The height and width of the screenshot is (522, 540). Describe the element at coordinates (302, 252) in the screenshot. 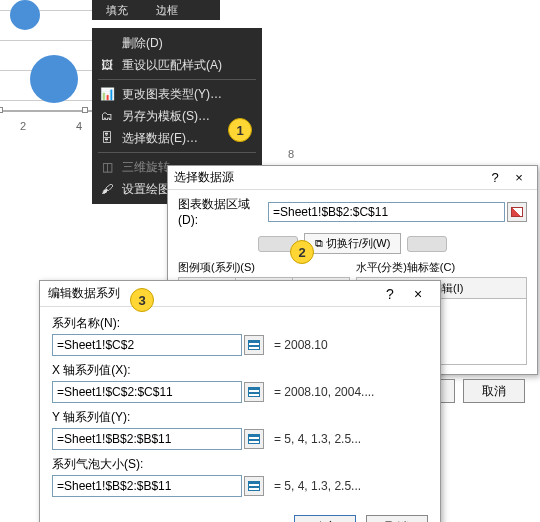

I see `callout-2: 2` at that location.